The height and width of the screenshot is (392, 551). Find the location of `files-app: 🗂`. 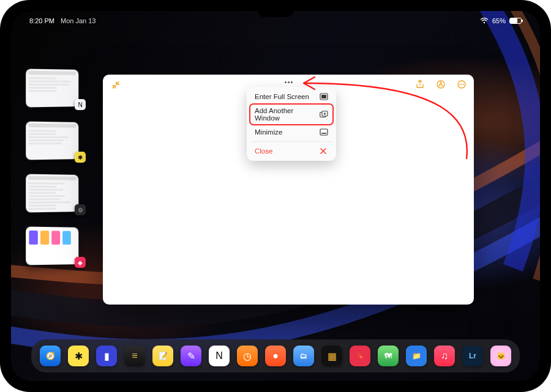

files-app: 🗂 is located at coordinates (304, 356).